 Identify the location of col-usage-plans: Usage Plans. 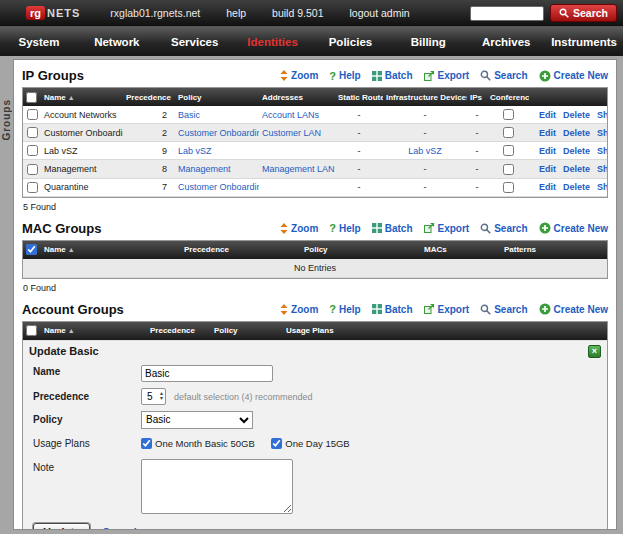
(398, 331).